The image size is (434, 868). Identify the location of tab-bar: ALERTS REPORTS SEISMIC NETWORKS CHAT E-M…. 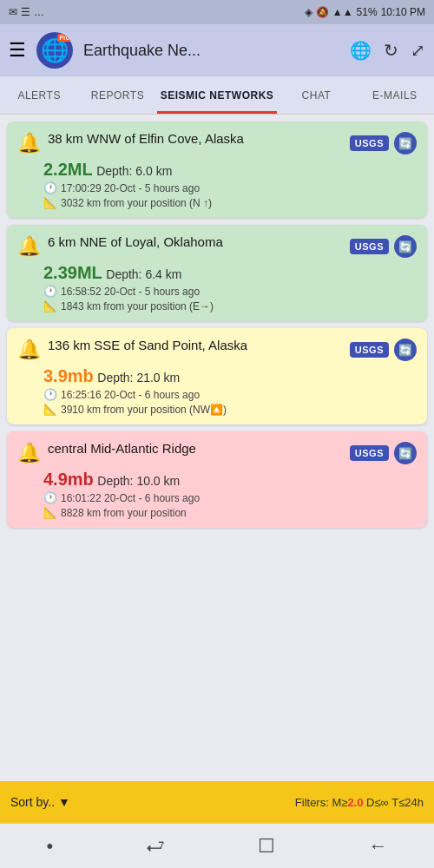
(217, 95).